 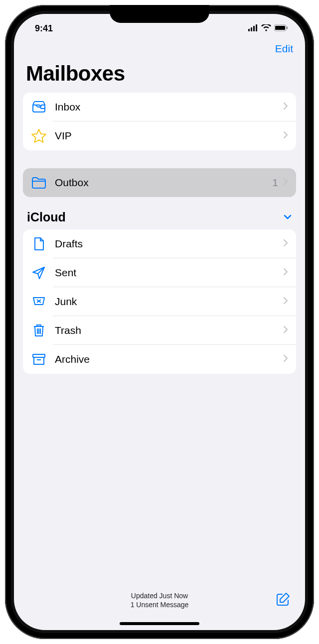 I want to click on chevron-down-icon, so click(x=288, y=217).